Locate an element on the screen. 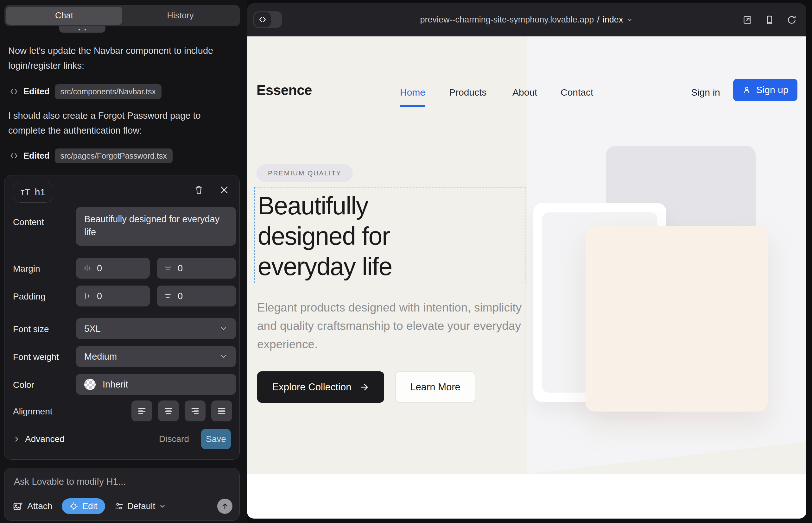  edit-mode-button: Edit is located at coordinates (84, 506).